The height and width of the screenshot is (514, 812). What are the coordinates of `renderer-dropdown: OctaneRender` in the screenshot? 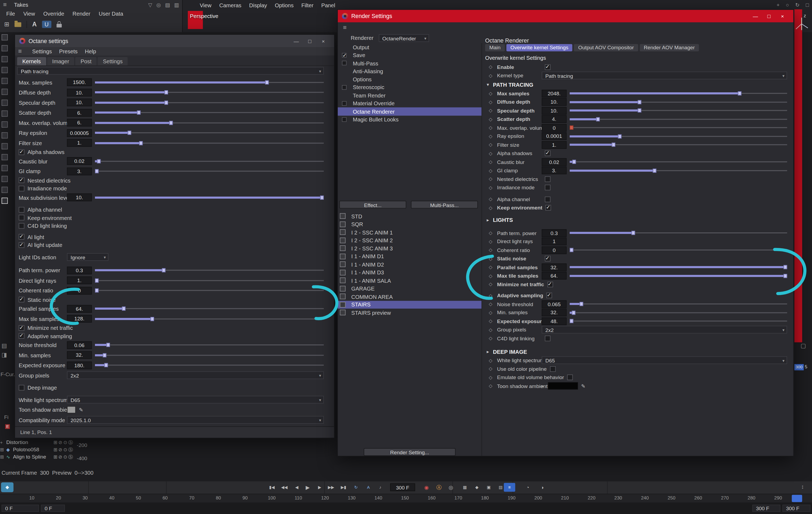 It's located at (404, 38).